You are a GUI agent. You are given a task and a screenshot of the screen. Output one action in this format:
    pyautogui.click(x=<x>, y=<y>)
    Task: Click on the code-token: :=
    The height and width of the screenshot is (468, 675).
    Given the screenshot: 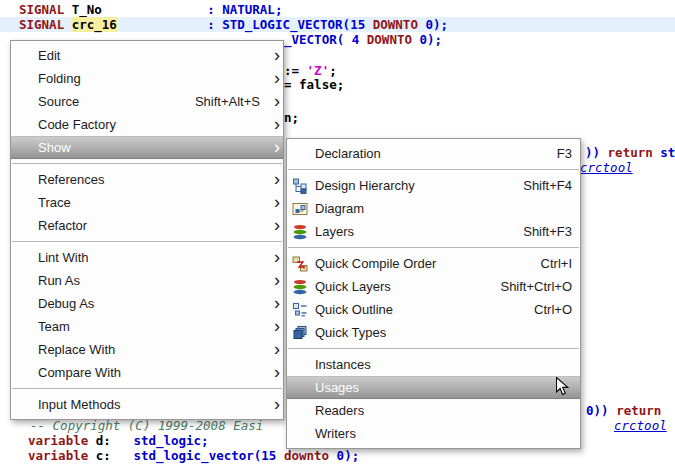 What is the action you would take?
    pyautogui.click(x=296, y=70)
    